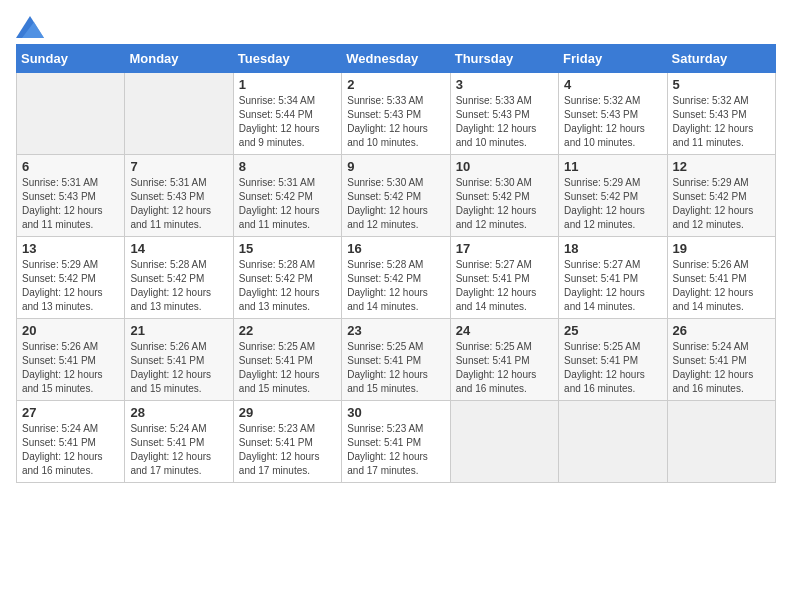 The width and height of the screenshot is (792, 612). What do you see at coordinates (32, 27) in the screenshot?
I see `logo` at bounding box center [32, 27].